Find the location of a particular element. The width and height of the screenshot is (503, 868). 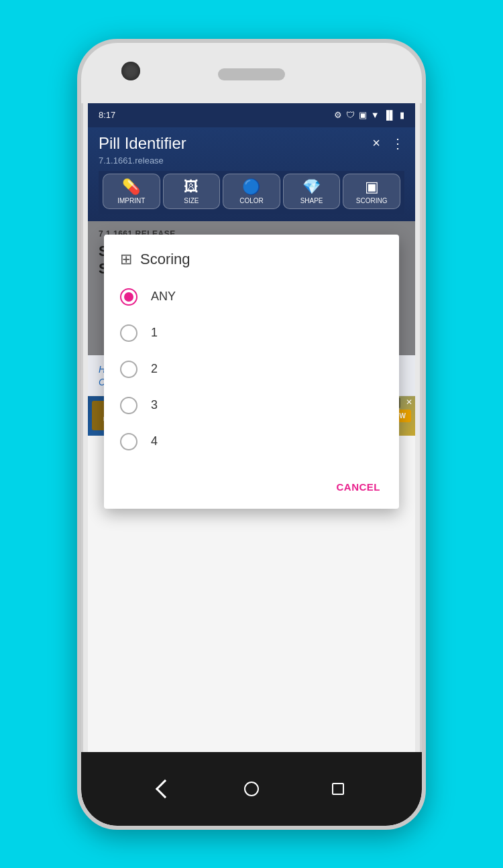

app-title-row: Pill Identifier × ⋮ is located at coordinates (252, 143).